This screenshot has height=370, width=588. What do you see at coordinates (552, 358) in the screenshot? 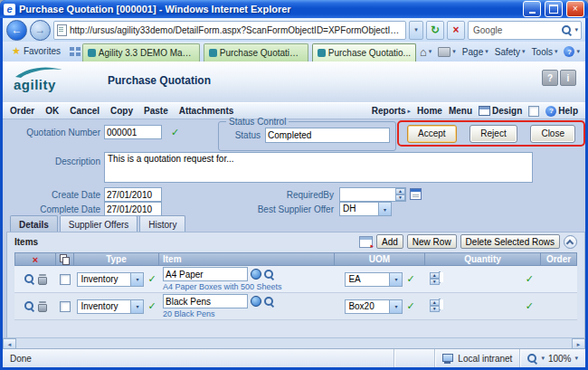
I see `zoom-control: ▾ 100% ▾` at bounding box center [552, 358].